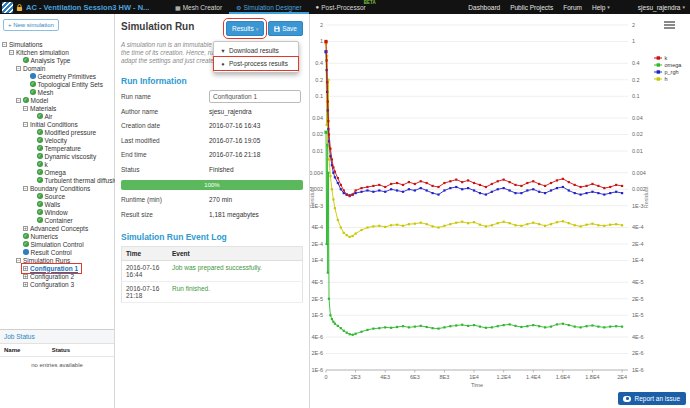 Image resolution: width=690 pixels, height=408 pixels. I want to click on tree-item-configuration-2: +Configuration 2, so click(57, 276).